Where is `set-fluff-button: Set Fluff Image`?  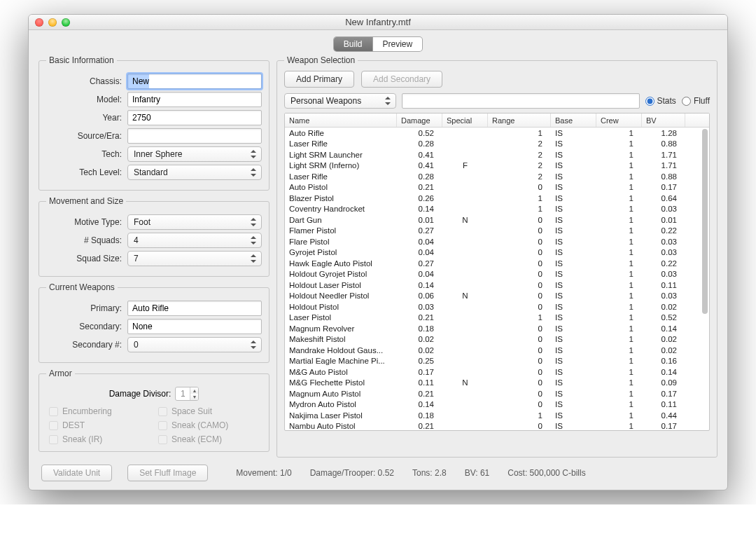
set-fluff-button: Set Fluff Image is located at coordinates (168, 473).